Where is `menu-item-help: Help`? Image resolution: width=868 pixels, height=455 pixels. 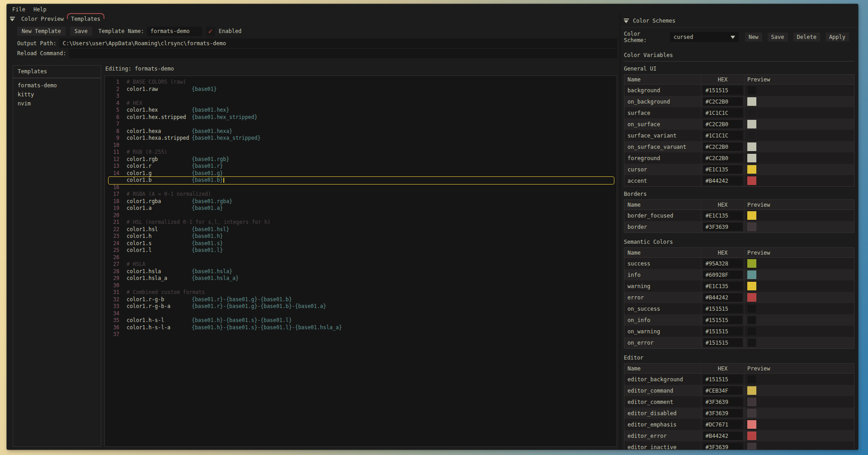
menu-item-help: Help is located at coordinates (40, 9).